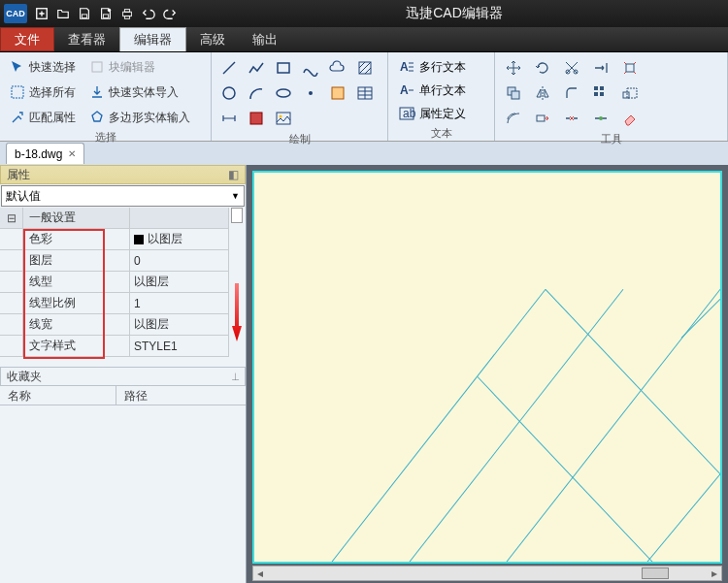  Describe the element at coordinates (404, 90) in the screenshot. I see `svg-text: A` at that location.